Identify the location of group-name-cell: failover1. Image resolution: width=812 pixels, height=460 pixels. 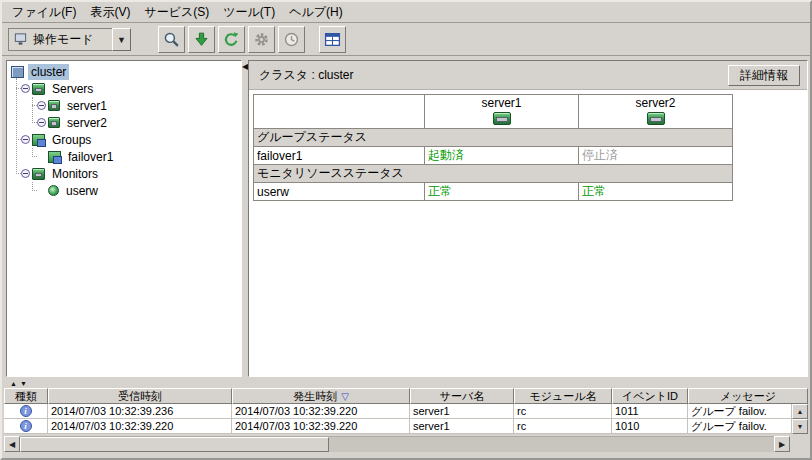
(340, 156).